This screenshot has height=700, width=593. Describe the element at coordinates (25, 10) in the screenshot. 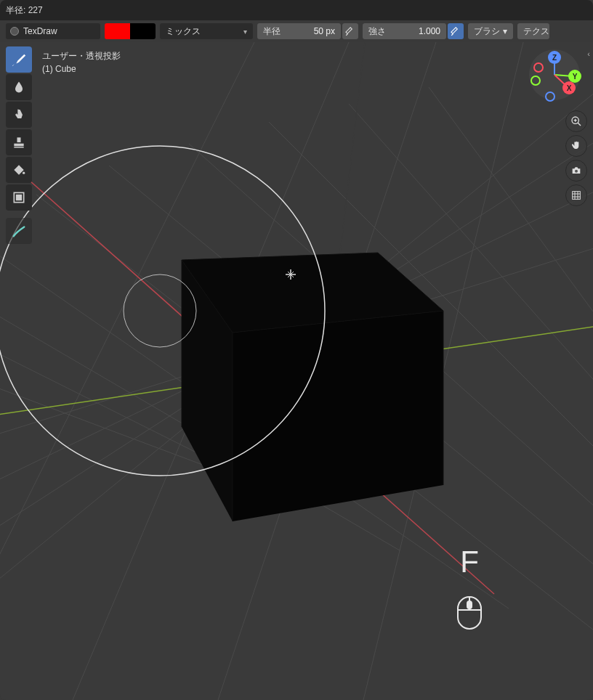

I see `radius-status: 半径: 227` at that location.